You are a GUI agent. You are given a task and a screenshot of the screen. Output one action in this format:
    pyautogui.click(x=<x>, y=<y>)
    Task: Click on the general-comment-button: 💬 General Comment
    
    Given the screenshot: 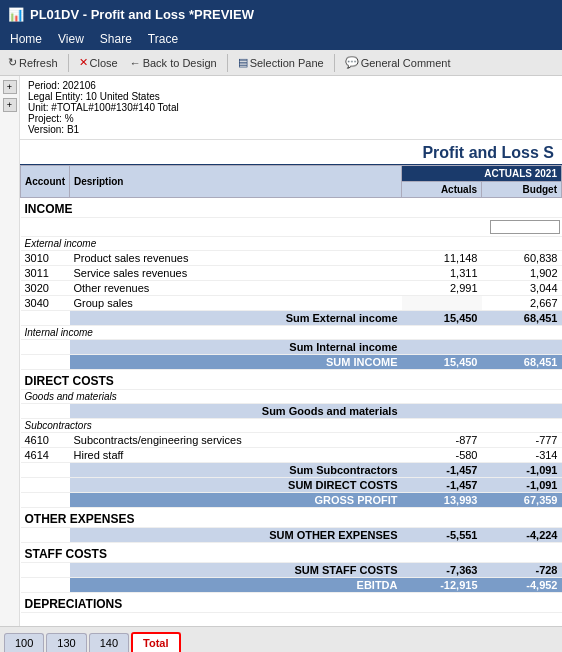 What is the action you would take?
    pyautogui.click(x=398, y=62)
    